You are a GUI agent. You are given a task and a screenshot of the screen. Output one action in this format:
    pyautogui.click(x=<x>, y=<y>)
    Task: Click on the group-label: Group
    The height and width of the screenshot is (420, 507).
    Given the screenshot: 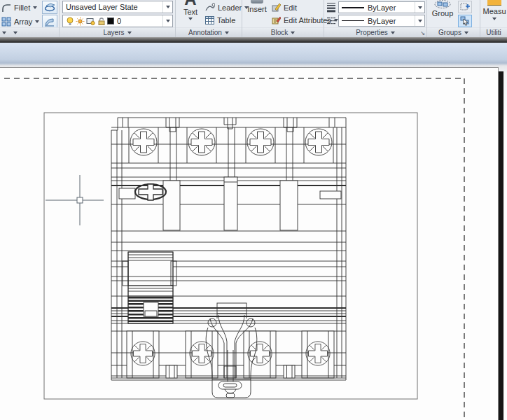 What is the action you would take?
    pyautogui.click(x=443, y=13)
    